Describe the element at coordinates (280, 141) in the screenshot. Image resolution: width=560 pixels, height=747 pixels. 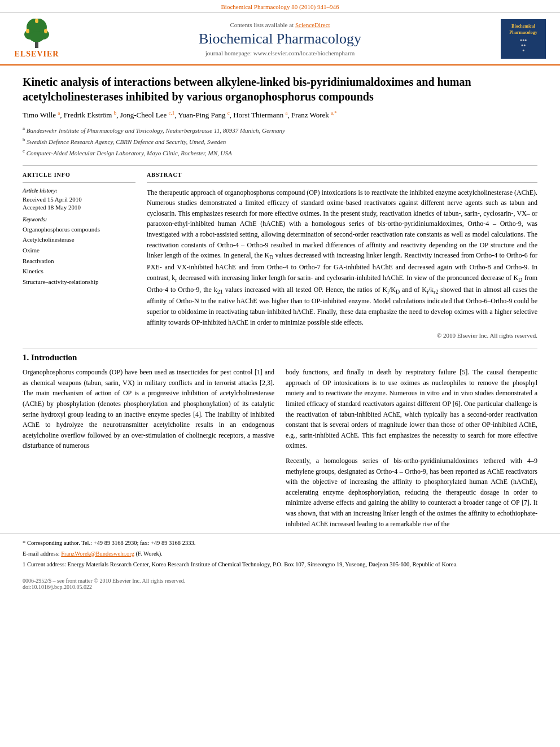
I see `affiliation-b: b Swedish Defence Research Agency, CBRN …` at that location.